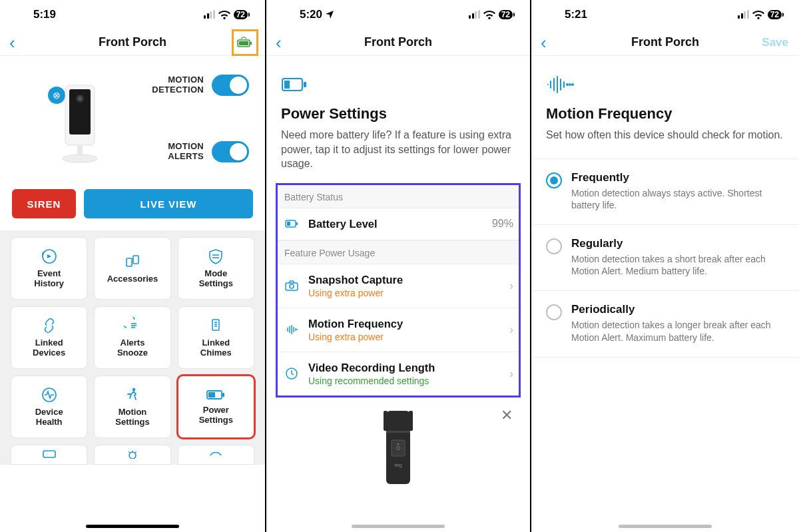  Describe the element at coordinates (216, 268) in the screenshot. I see `tile-mode-settings: Mode Settings` at that location.